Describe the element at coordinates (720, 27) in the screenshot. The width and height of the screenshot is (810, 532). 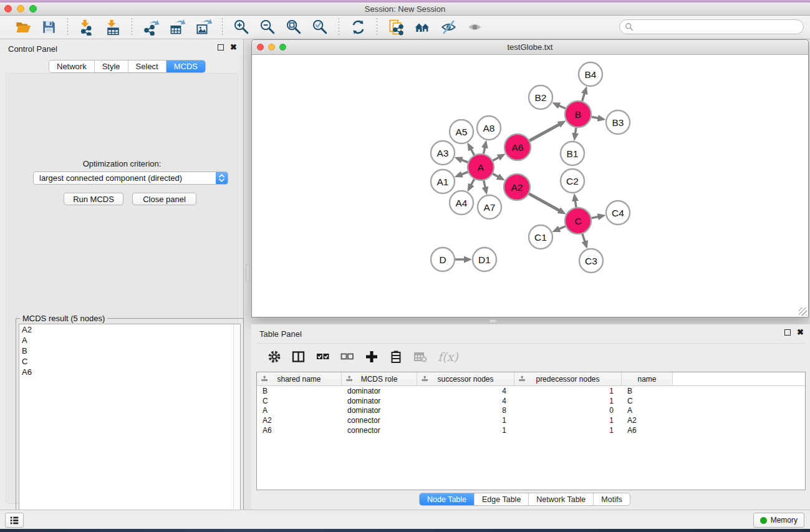
I see `search-input` at that location.